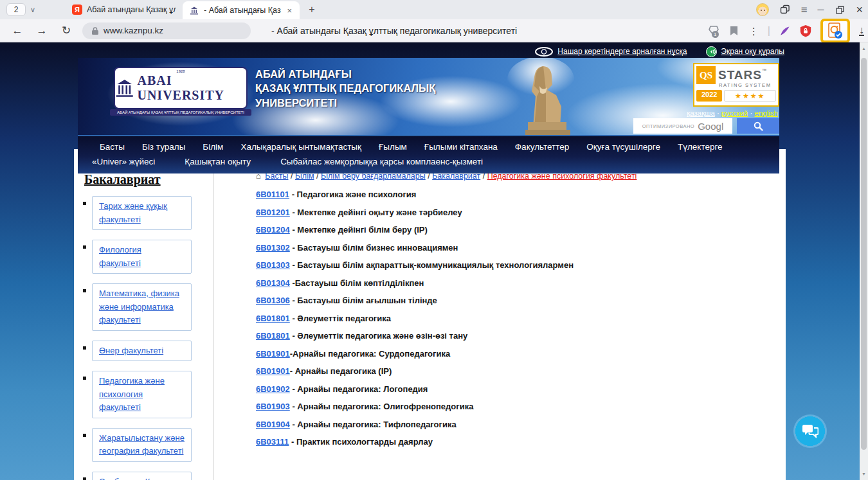  I want to click on tab-count-button: 2, so click(16, 10).